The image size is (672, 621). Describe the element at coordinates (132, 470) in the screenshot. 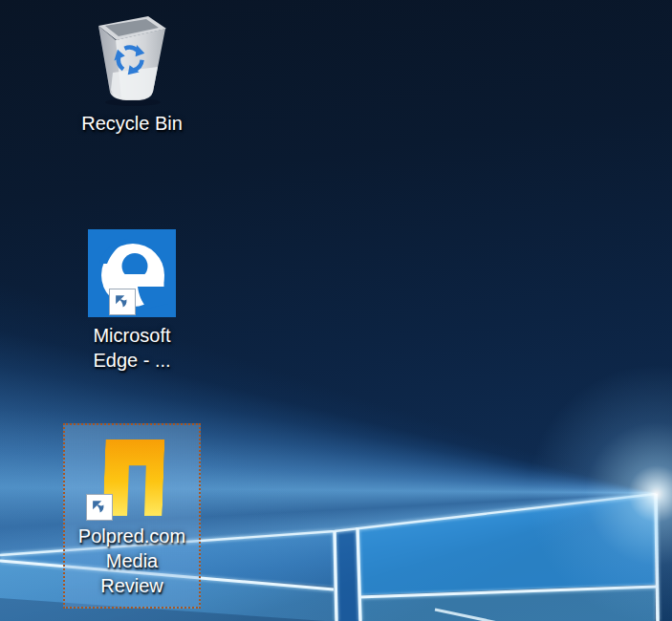

I see `polpred-icon-area` at that location.